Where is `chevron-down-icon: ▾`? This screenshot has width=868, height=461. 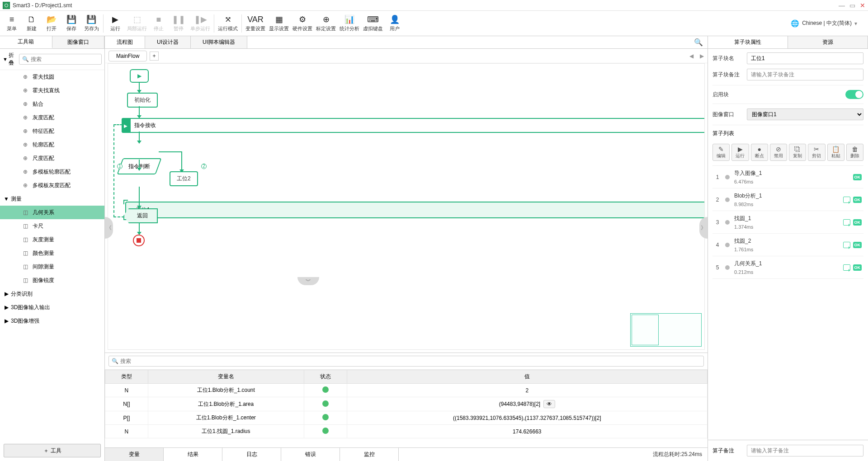
chevron-down-icon: ▾ is located at coordinates (856, 24).